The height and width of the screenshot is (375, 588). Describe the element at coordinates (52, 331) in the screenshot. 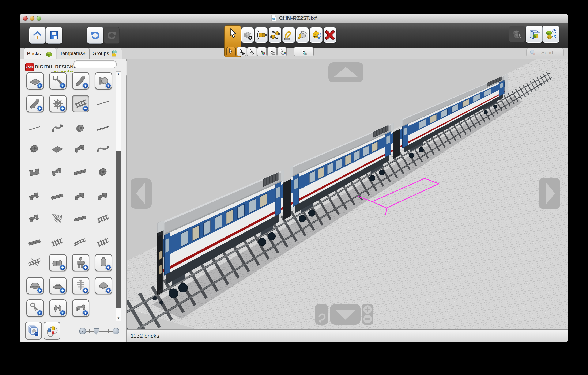

I see `color-filter-button` at that location.